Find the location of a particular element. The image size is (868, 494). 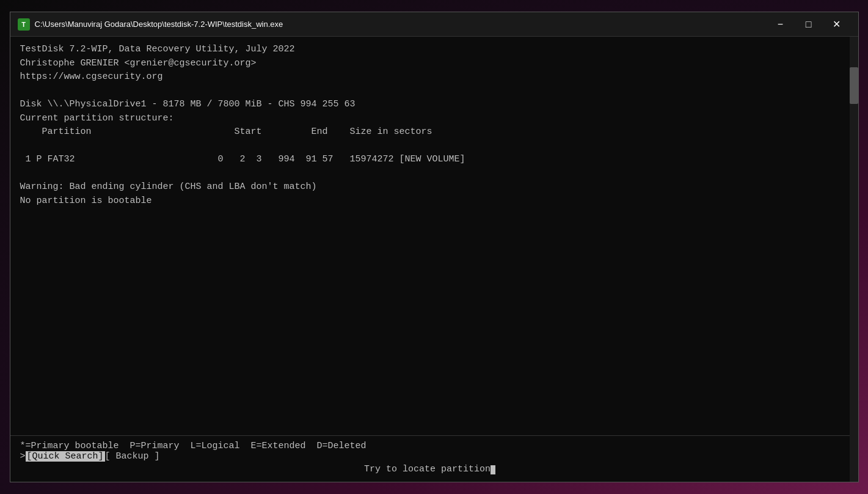

terminal-line-2: Christophe GRENIER <grenier@cgsecurity.o… is located at coordinates (430, 64).